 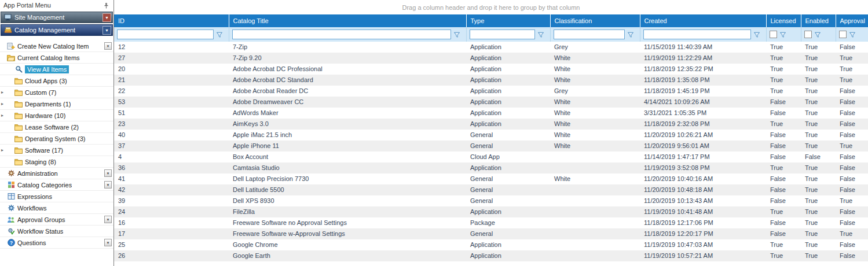 I want to click on view-all-items-icon, so click(x=19, y=69).